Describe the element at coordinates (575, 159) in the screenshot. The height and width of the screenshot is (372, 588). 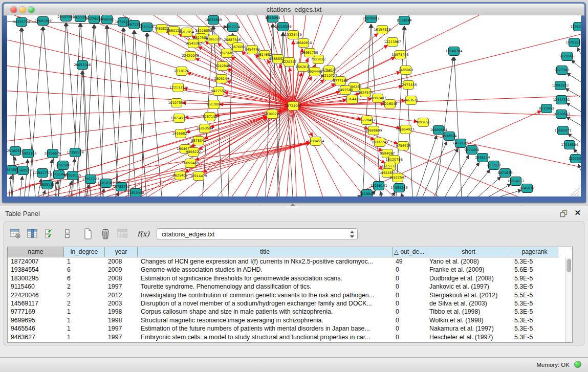
I see `graph-node-label: 1107533` at that location.